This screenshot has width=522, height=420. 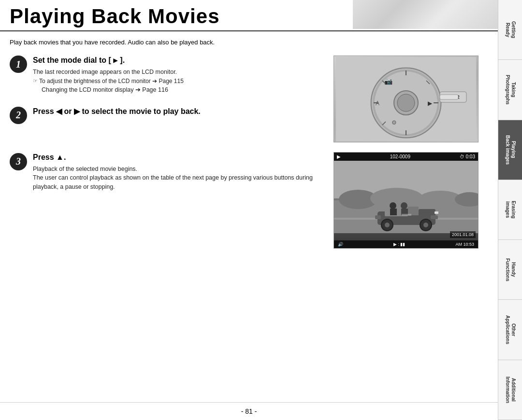 What do you see at coordinates (510, 210) in the screenshot?
I see `sidebar-tab-erasing: Erasingimages` at bounding box center [510, 210].